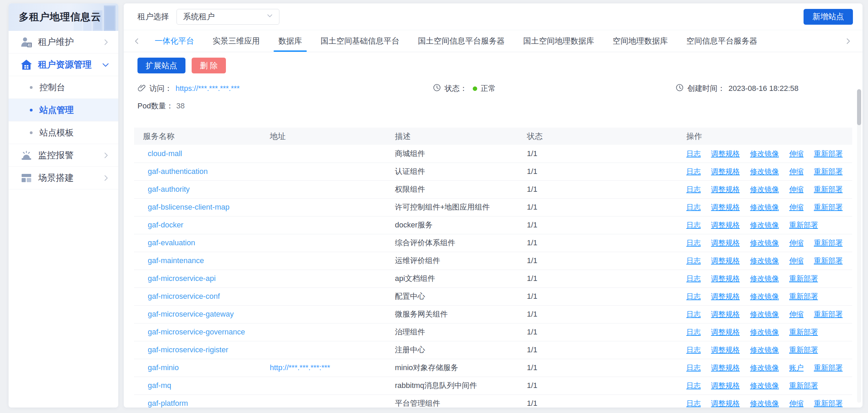 This screenshot has height=413, width=868. I want to click on op-account-link: 账户, so click(796, 368).